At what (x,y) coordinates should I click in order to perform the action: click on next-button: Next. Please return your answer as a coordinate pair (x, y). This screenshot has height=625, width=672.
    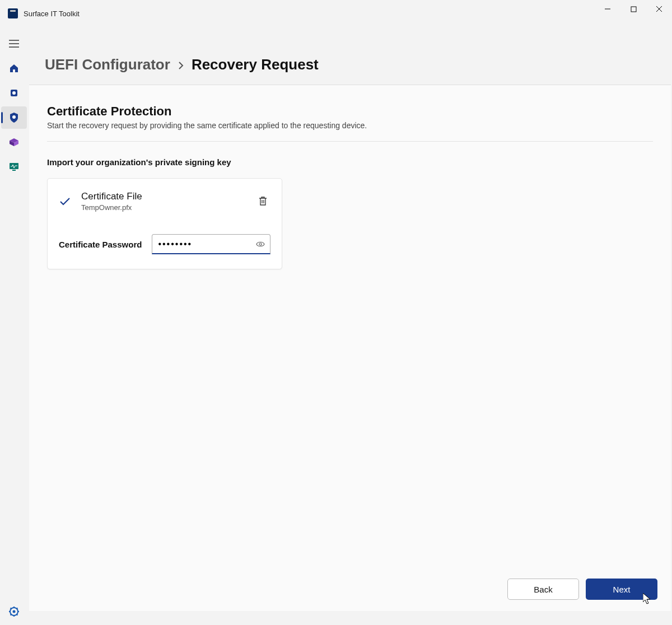
    Looking at the image, I should click on (622, 589).